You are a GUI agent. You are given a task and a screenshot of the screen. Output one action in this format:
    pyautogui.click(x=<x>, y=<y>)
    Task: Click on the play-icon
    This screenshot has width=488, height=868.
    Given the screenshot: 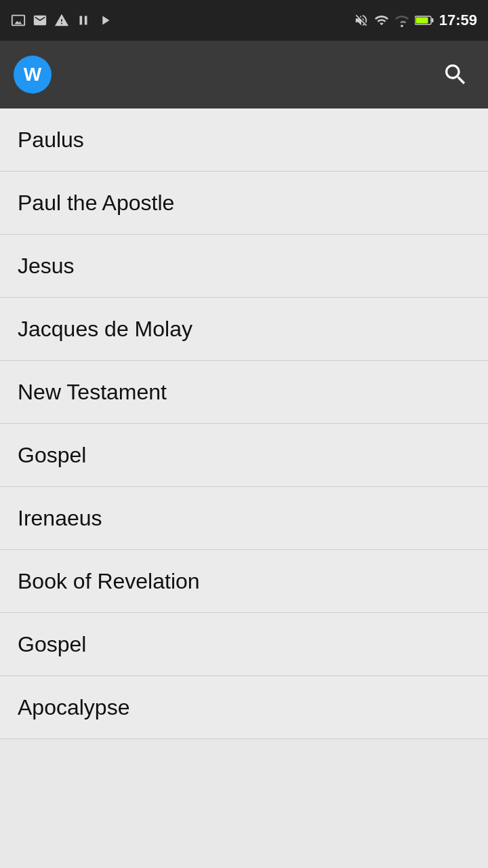 What is the action you would take?
    pyautogui.click(x=105, y=20)
    